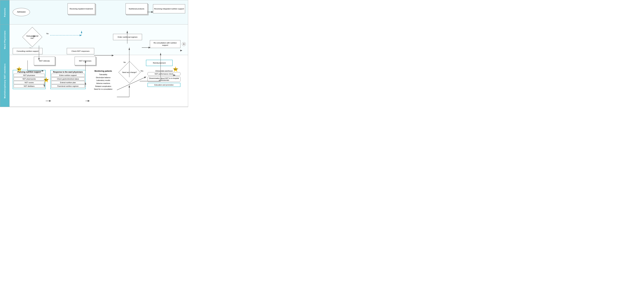  What do you see at coordinates (80, 51) in the screenshot?
I see `check-nst-node: Check NST responses` at bounding box center [80, 51].